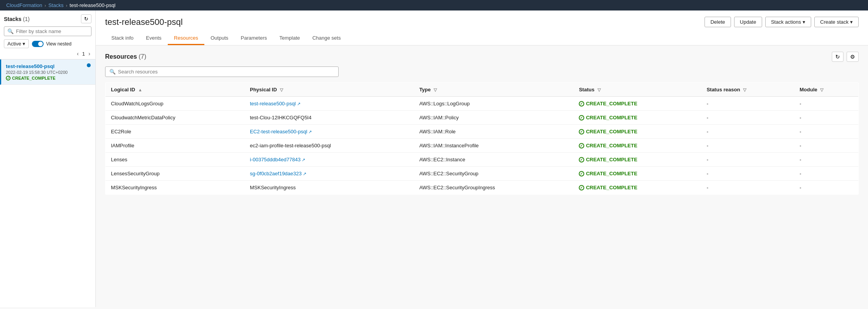 The image size is (868, 309). What do you see at coordinates (788, 22) in the screenshot?
I see `stack-actions-button: Stack actions ▾` at bounding box center [788, 22].